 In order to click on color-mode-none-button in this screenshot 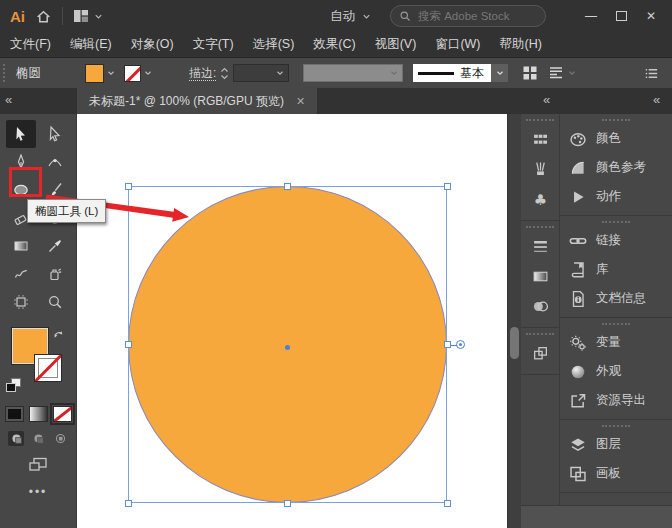, I will do `click(62, 414)`.